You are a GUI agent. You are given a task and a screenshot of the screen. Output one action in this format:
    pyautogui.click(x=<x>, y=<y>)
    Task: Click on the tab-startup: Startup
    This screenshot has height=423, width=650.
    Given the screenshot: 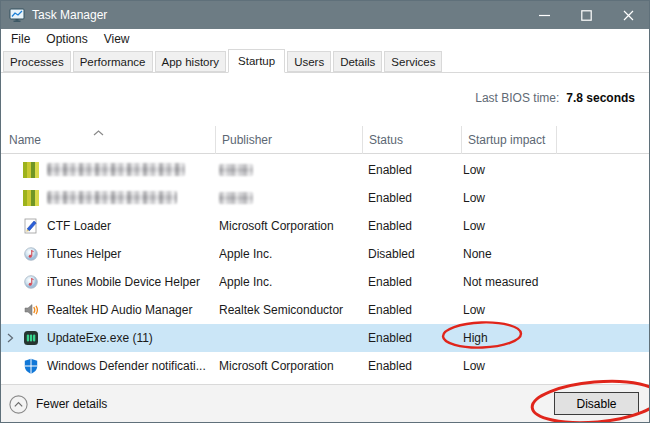 What is the action you would take?
    pyautogui.click(x=256, y=61)
    